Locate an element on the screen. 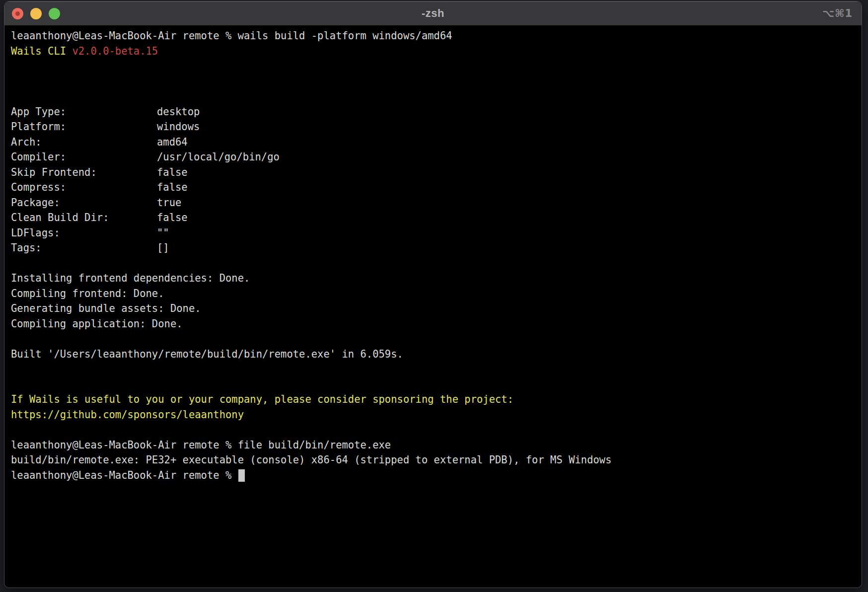  terminal-line: Compiling frontend: Done. is located at coordinates (434, 294).